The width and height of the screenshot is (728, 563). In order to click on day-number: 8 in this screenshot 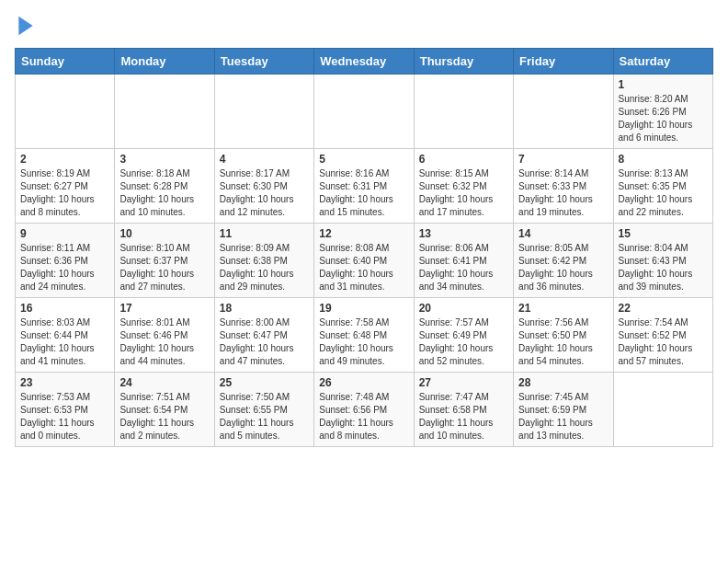, I will do `click(664, 159)`.